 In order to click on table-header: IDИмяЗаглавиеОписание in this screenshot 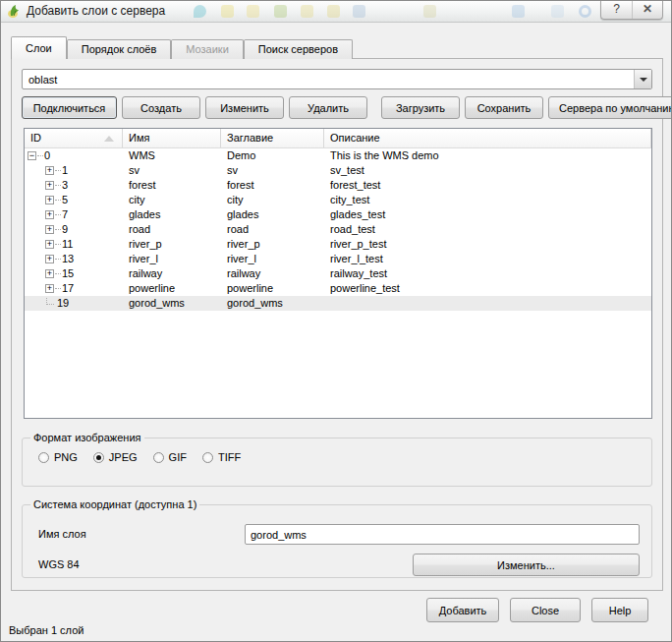, I will do `click(338, 139)`.